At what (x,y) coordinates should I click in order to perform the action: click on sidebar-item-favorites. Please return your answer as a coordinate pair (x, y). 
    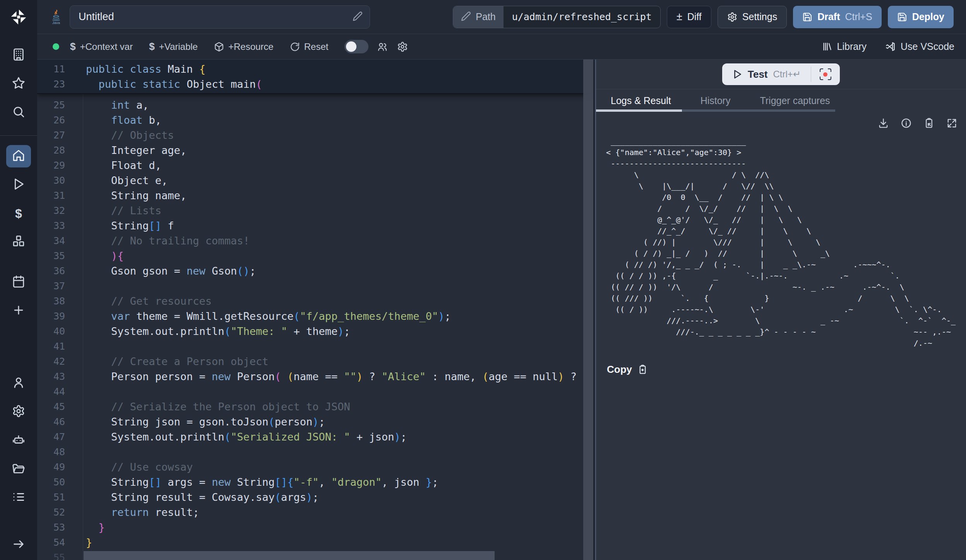
    Looking at the image, I should click on (19, 84).